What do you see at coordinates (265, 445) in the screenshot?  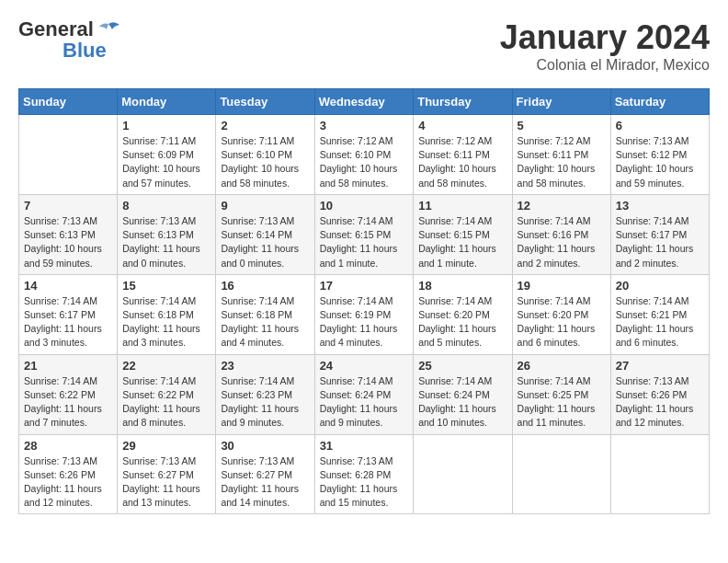 I see `day-number: 30` at bounding box center [265, 445].